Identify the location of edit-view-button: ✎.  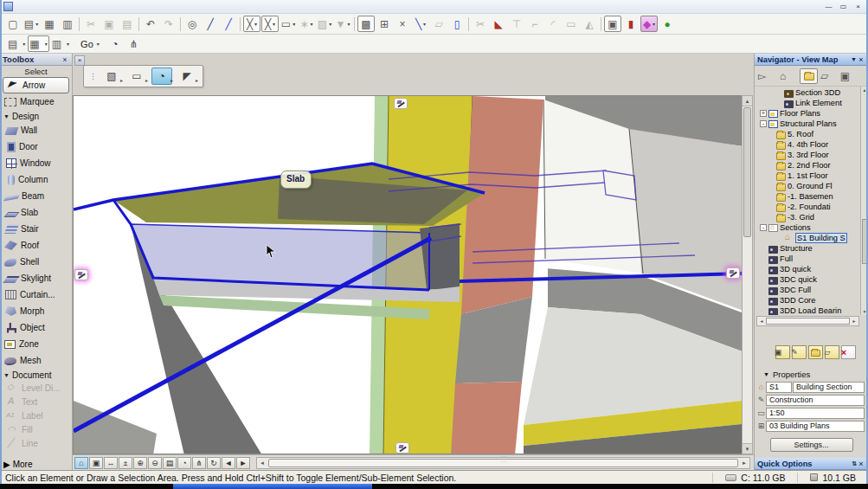
(800, 352).